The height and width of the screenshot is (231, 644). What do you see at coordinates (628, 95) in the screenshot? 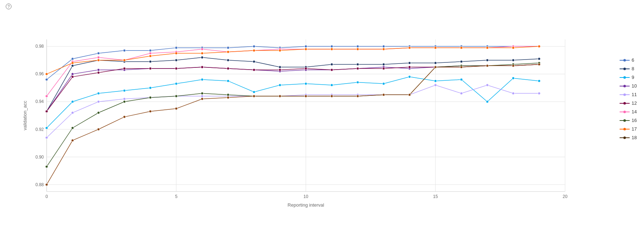
I see `legend-item: 11` at bounding box center [628, 95].